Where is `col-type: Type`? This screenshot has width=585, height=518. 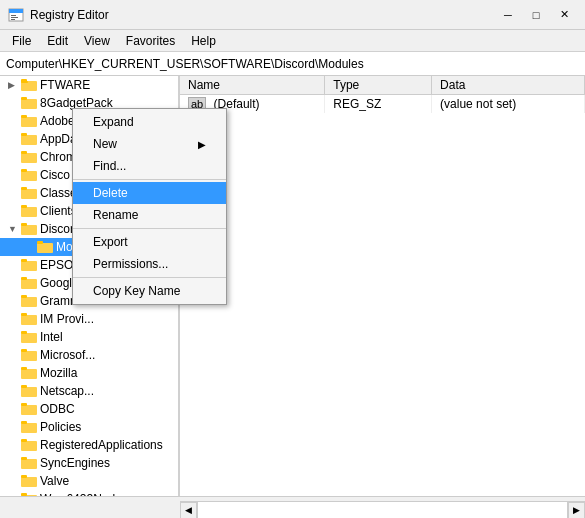
col-type: Type is located at coordinates (378, 86).